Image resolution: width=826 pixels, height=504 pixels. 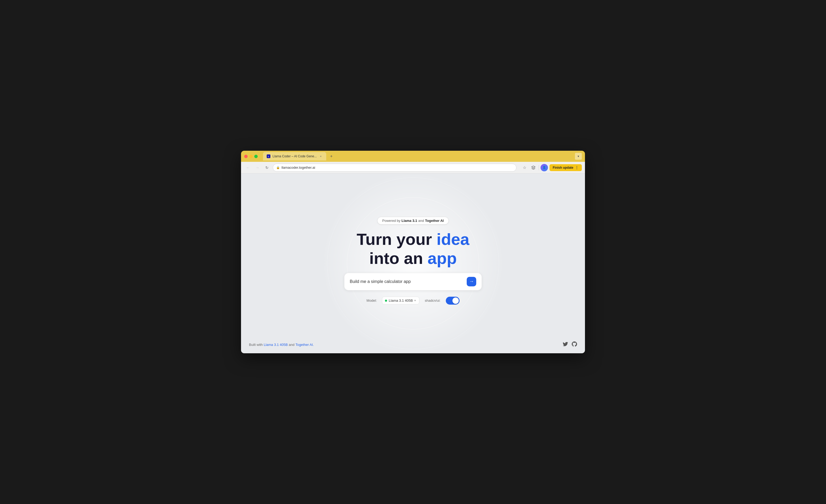 I want to click on title-bar: L Llama Coder – AI Code Gene... × + ▾, so click(x=413, y=156).